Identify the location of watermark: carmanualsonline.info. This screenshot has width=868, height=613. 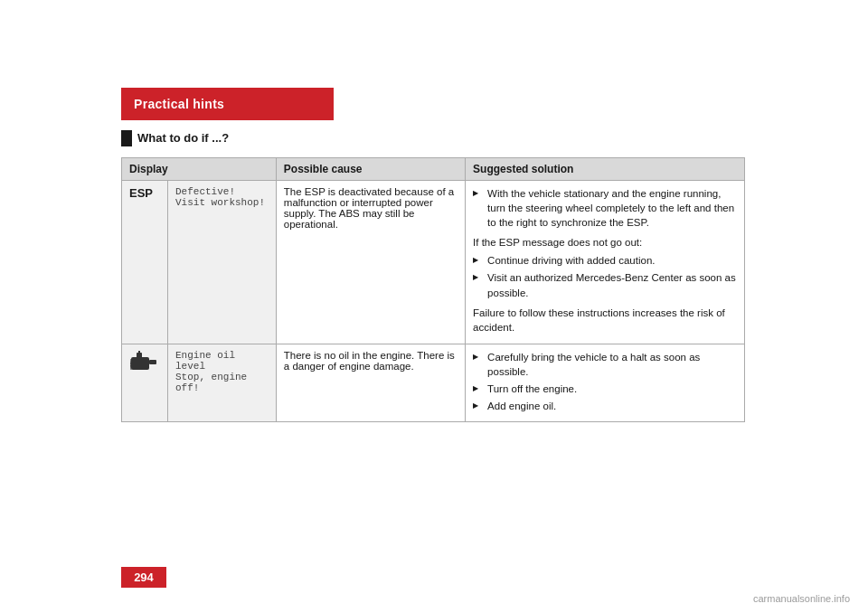
(801, 599).